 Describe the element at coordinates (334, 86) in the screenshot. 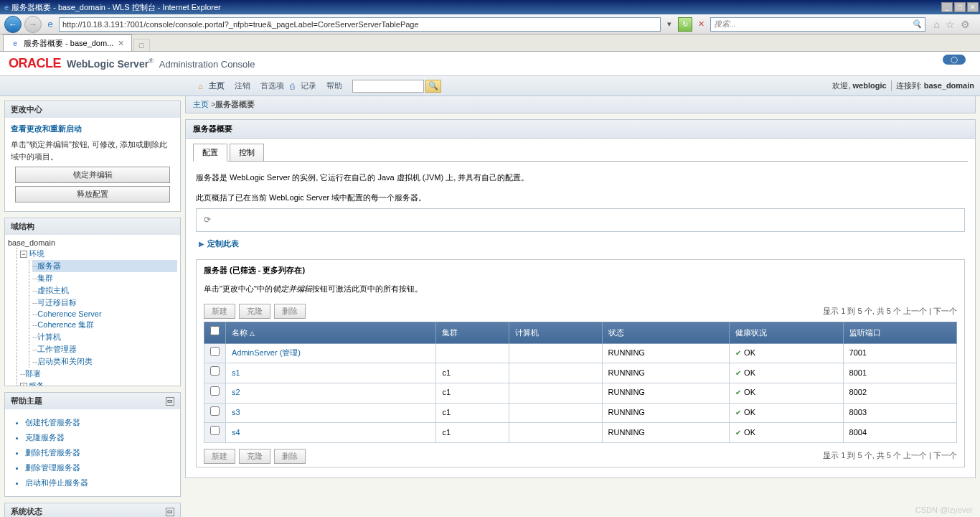

I see `nav-help: 帮助` at that location.